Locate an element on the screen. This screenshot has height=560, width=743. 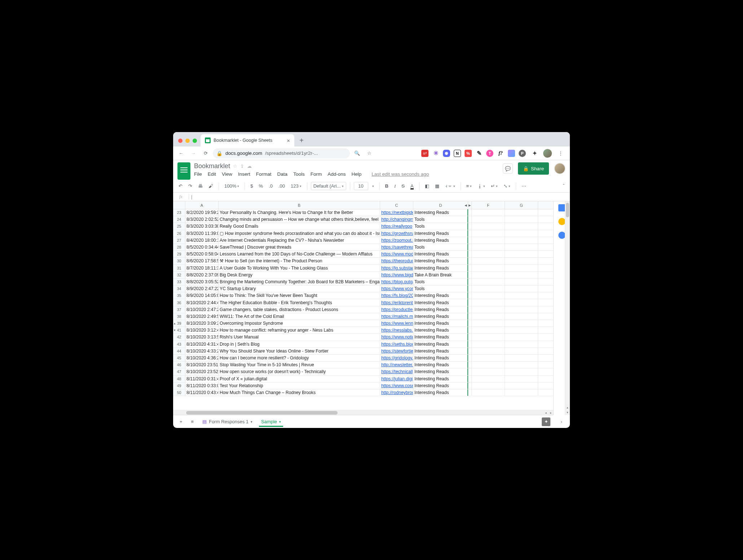
maximize-window-icon is located at coordinates (195, 141).